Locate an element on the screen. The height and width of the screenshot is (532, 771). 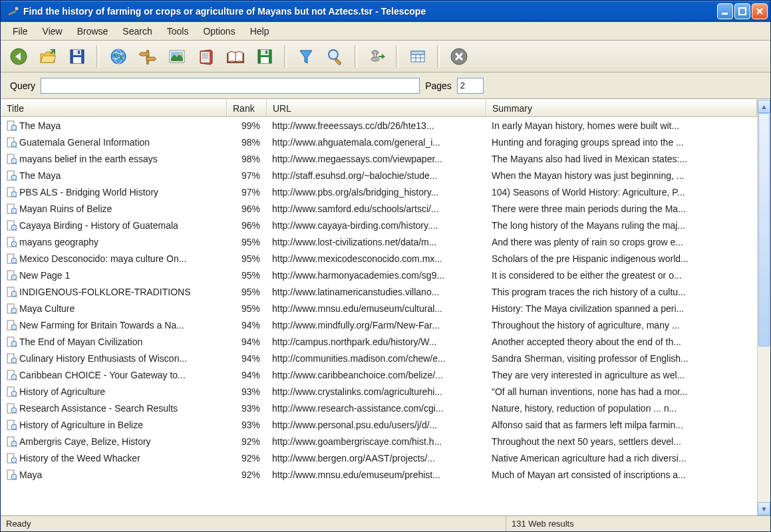
result-rank: 94% is located at coordinates (247, 325).